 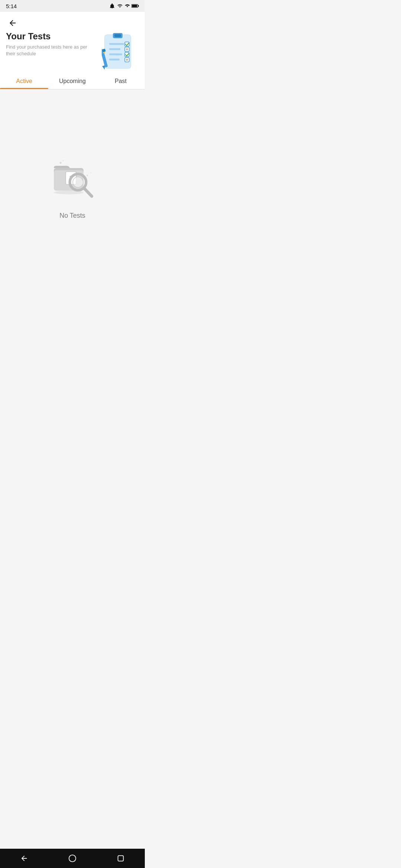 I want to click on back-arrow-icon, so click(x=13, y=23).